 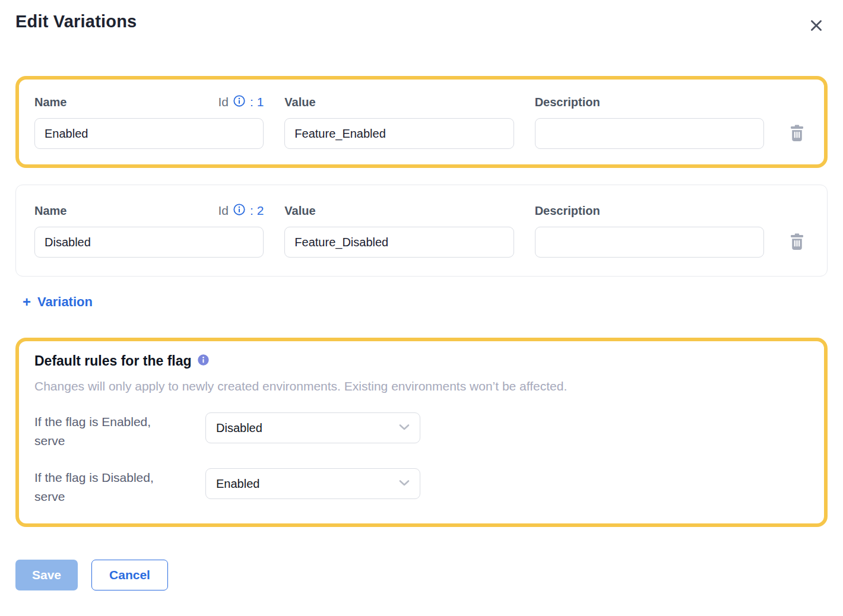 What do you see at coordinates (422, 122) in the screenshot?
I see `variation-card-1: Name Id : 1 Value` at bounding box center [422, 122].